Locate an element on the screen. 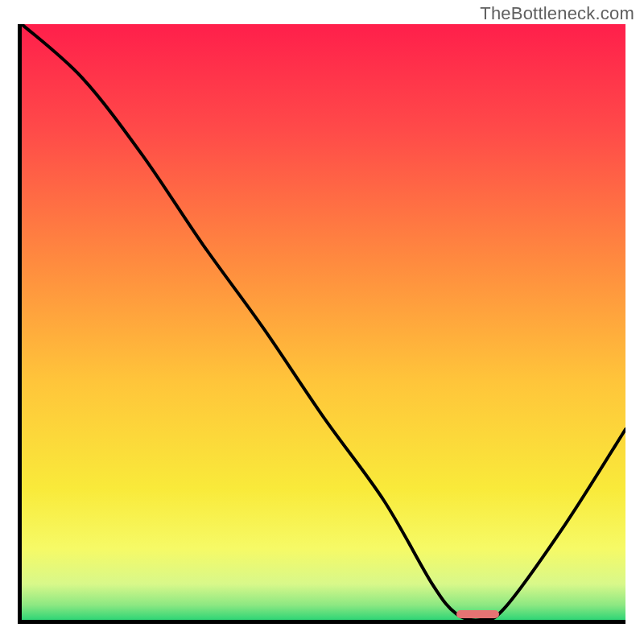  y-axis is located at coordinates (19, 323).